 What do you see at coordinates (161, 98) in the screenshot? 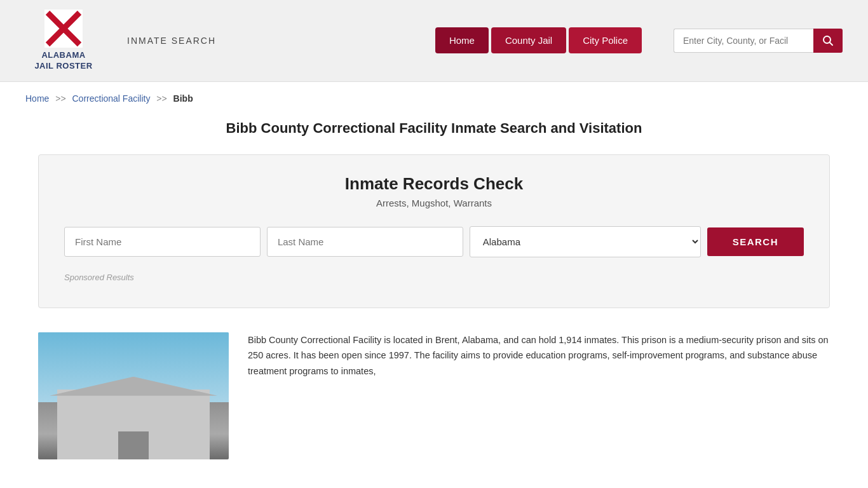
I see `breadcrumb-sep-2: >>` at bounding box center [161, 98].